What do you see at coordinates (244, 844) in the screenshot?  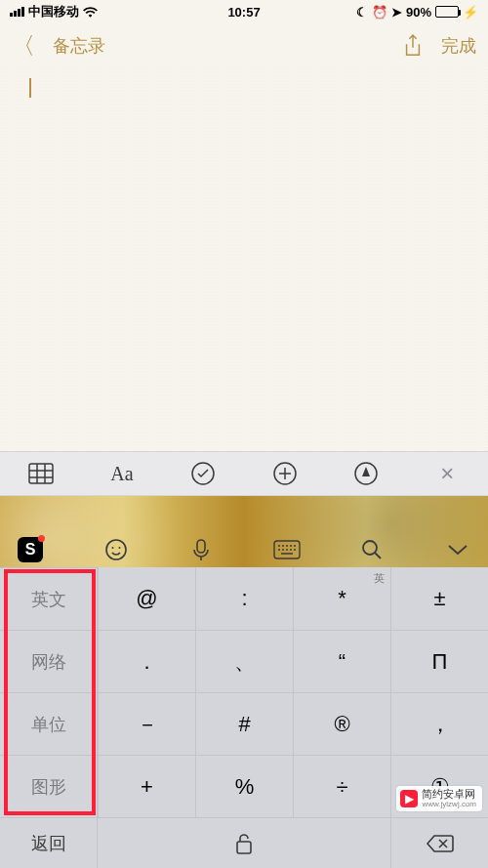 I see `lock-toggle` at bounding box center [244, 844].